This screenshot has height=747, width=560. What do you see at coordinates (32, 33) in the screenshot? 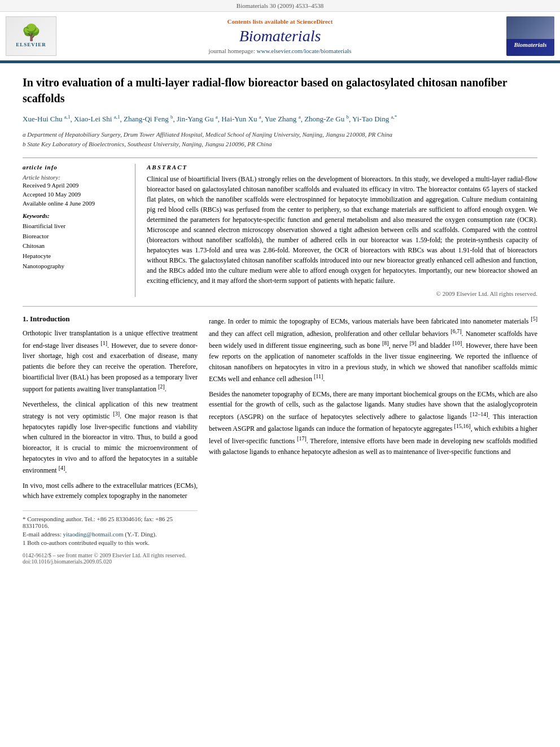
I see `elsevier-tree-icon: 🌳` at bounding box center [32, 33].